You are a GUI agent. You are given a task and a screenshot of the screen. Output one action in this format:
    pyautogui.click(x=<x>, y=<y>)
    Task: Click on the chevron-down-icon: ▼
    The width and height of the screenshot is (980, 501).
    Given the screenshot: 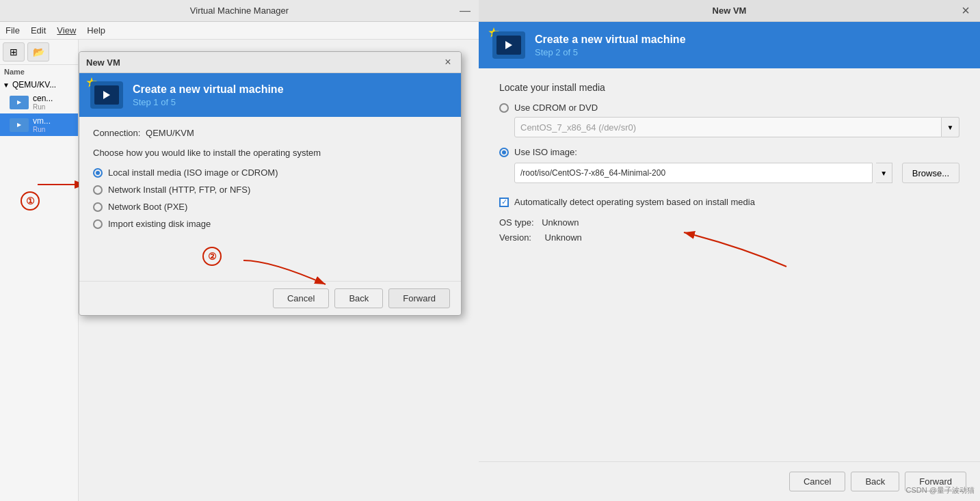 What is the action you would take?
    pyautogui.click(x=6, y=85)
    